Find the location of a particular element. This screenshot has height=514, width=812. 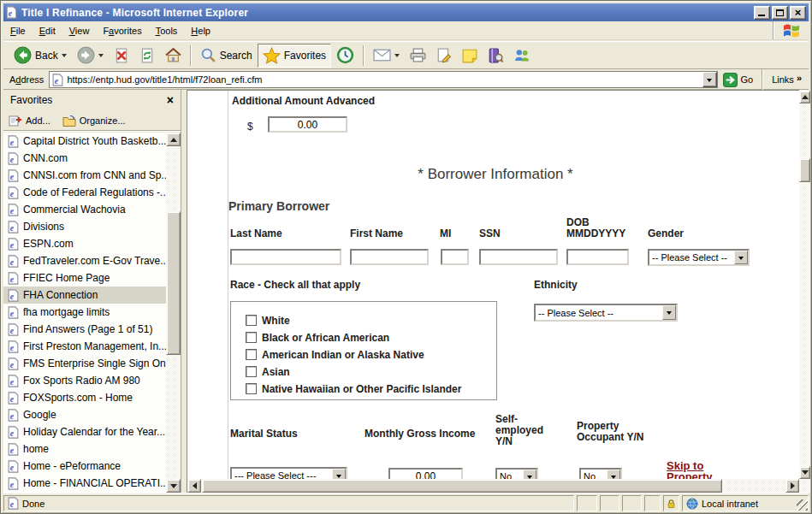

forward-button is located at coordinates (91, 56).